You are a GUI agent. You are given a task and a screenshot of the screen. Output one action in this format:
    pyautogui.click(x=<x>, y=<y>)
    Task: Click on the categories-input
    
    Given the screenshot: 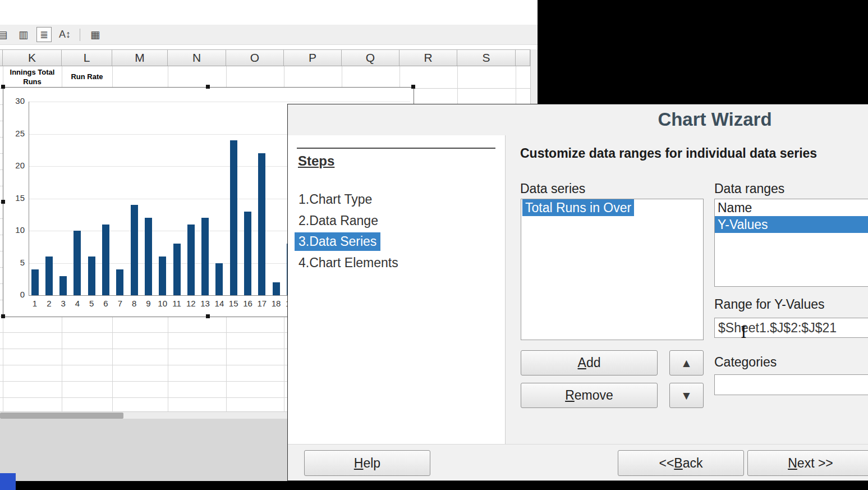 What is the action you would take?
    pyautogui.click(x=791, y=385)
    